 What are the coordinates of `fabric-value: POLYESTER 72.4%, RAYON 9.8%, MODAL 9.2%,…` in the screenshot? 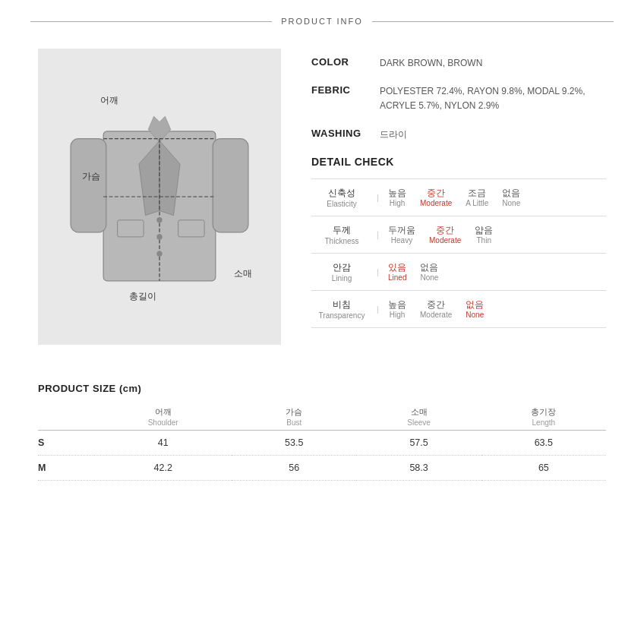 It's located at (493, 99).